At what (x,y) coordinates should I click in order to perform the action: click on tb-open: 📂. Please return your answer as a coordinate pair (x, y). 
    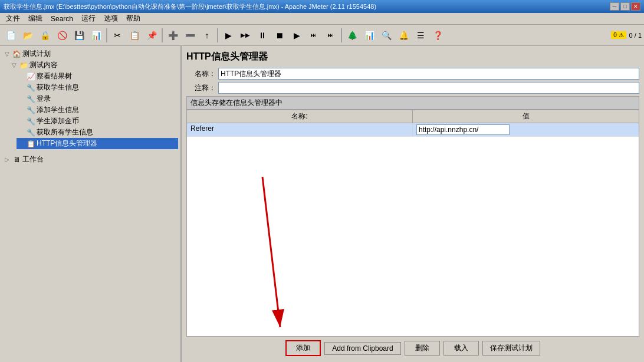
    Looking at the image, I should click on (28, 35).